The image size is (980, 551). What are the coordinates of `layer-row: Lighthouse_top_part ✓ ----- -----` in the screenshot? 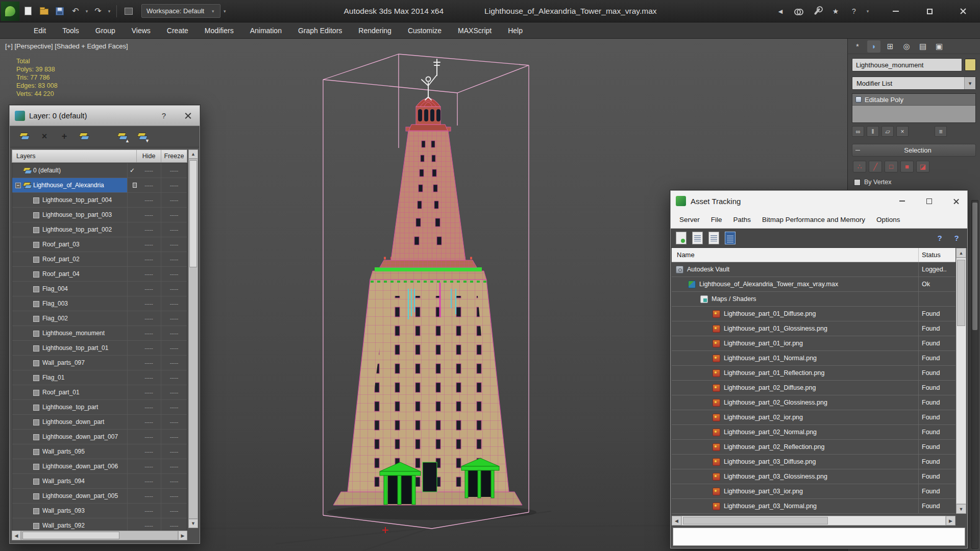 It's located at (100, 407).